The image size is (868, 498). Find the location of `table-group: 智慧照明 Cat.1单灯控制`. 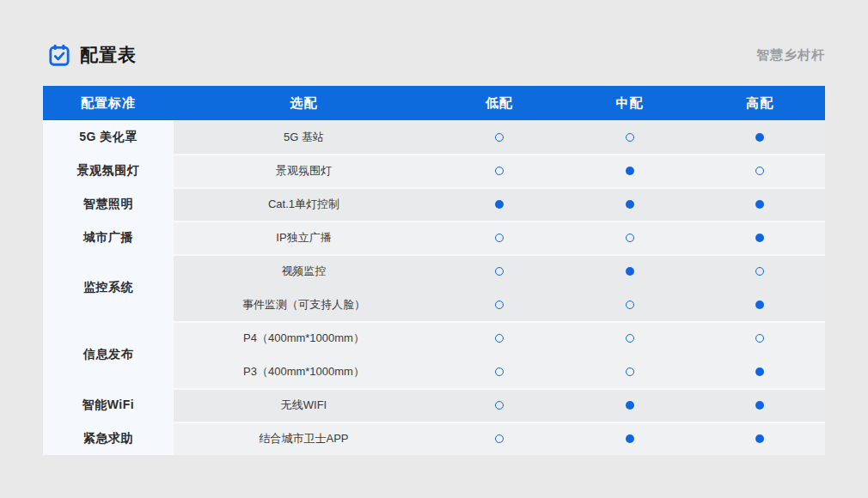

table-group: 智慧照明 Cat.1单灯控制 is located at coordinates (434, 204).